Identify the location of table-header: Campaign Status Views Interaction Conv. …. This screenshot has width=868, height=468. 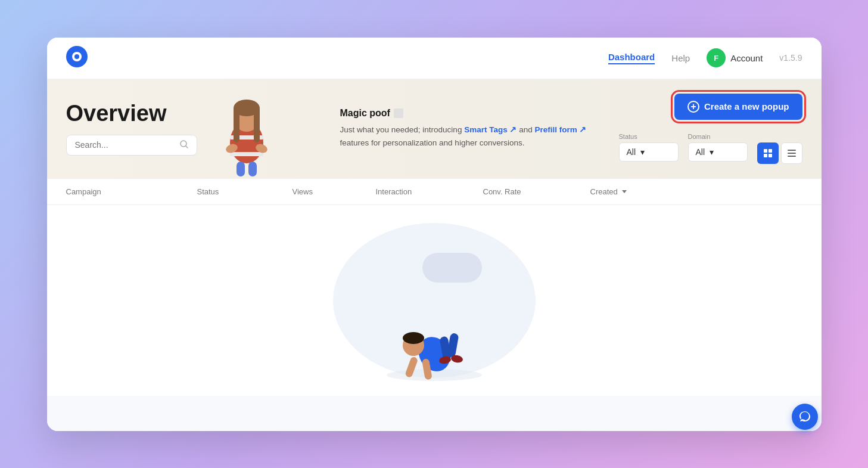
(434, 192).